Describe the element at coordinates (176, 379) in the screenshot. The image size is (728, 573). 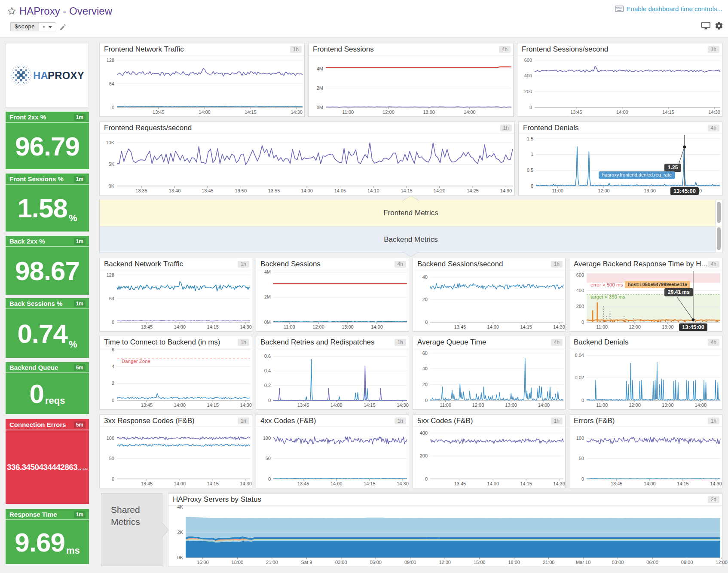
I see `chart-plot: 642013:4514:0014:1514:30Danger Zone` at that location.